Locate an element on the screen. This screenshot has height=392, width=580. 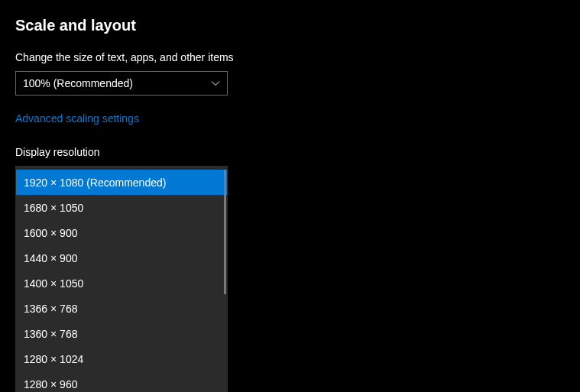
resolution-option: 1440 × 900 is located at coordinates (122, 258).